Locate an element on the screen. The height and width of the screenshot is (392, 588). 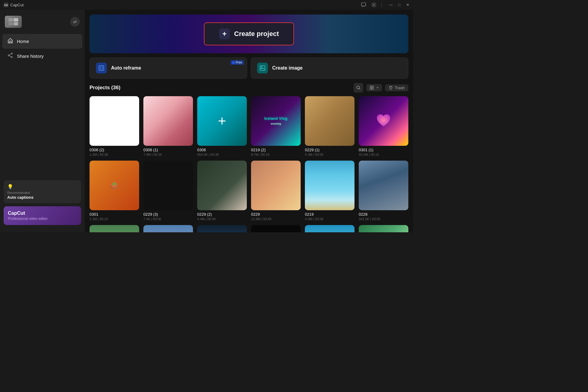
settings-icon is located at coordinates (374, 5).